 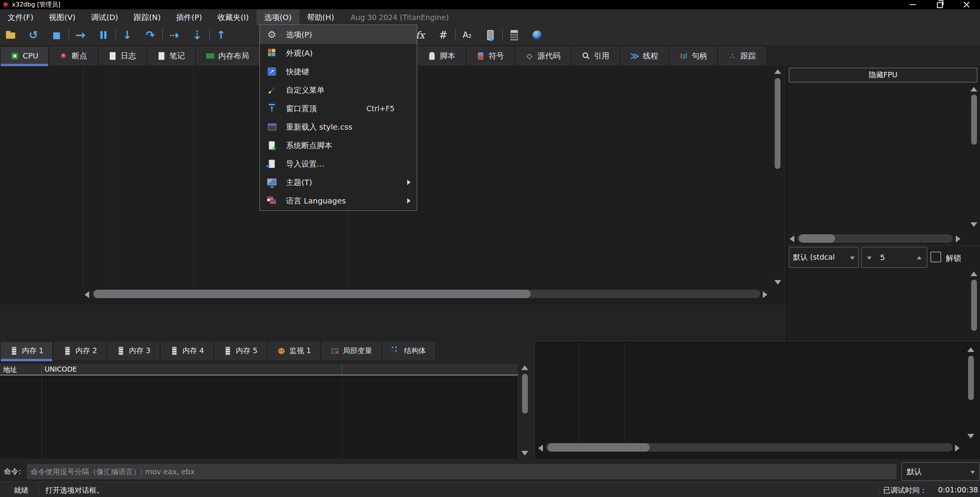 I want to click on tab-breakpoints: 断点, so click(x=73, y=56).